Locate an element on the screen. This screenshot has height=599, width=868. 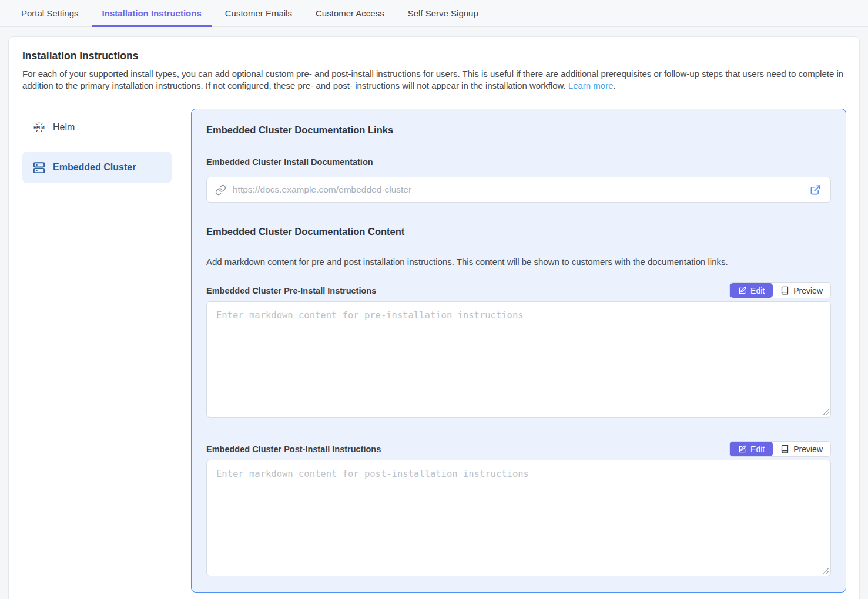
post-install-label: Embedded Cluster Post-Install Instructio… is located at coordinates (294, 449).